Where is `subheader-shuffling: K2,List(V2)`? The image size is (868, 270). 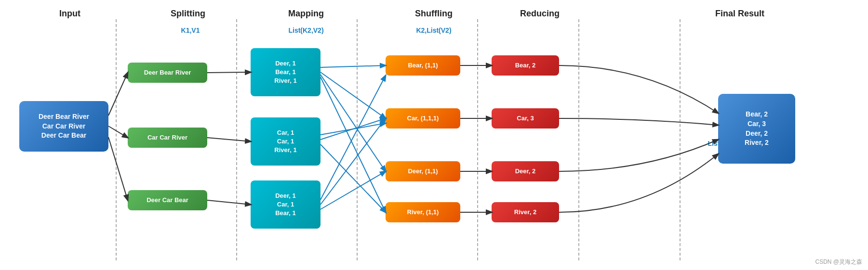
subheader-shuffling: K2,List(V2) is located at coordinates (434, 30).